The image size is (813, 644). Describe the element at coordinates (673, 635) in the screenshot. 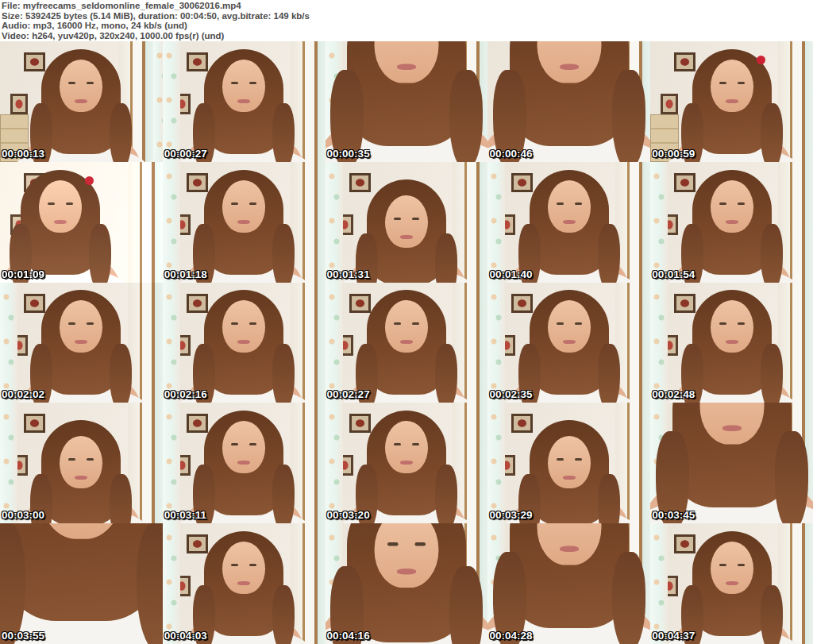

I see `timestamp-label: 00:04:37` at that location.